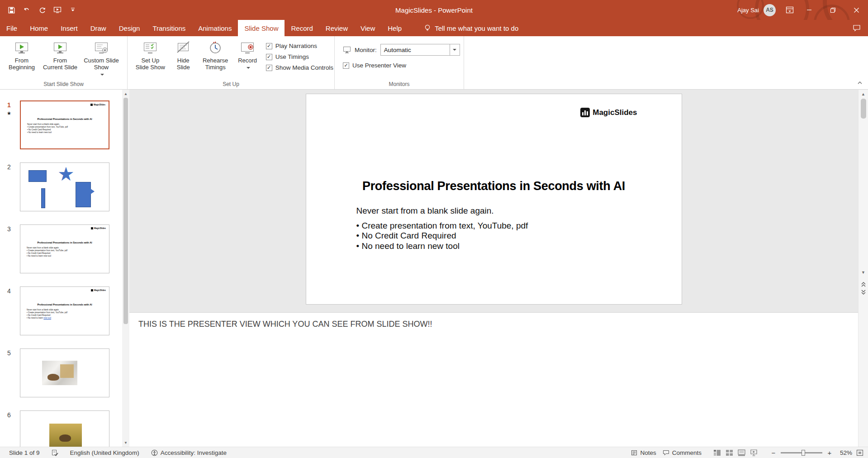  I want to click on from-current-slide-button: FromCurrent Slide, so click(60, 59).